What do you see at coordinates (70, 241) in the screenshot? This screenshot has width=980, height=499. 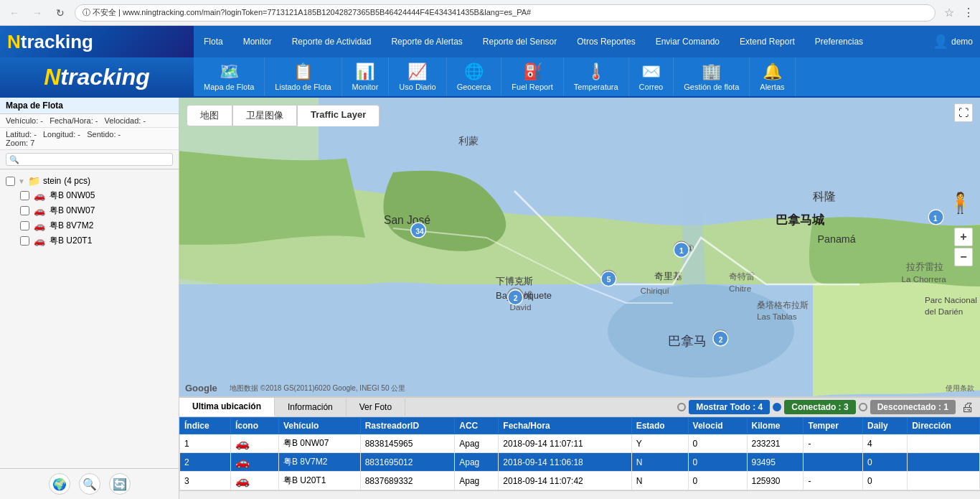 I see `vehicle-label-u20t1: 粤B U20T1` at bounding box center [70, 241].